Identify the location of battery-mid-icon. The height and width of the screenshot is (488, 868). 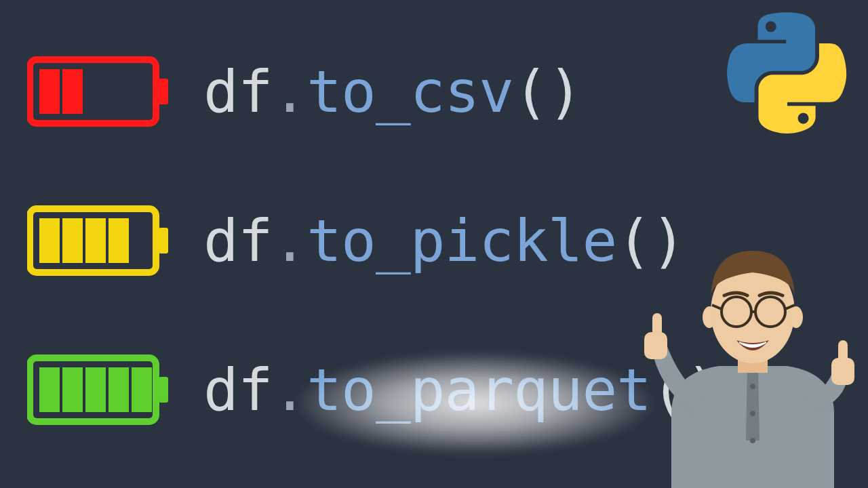
(98, 241).